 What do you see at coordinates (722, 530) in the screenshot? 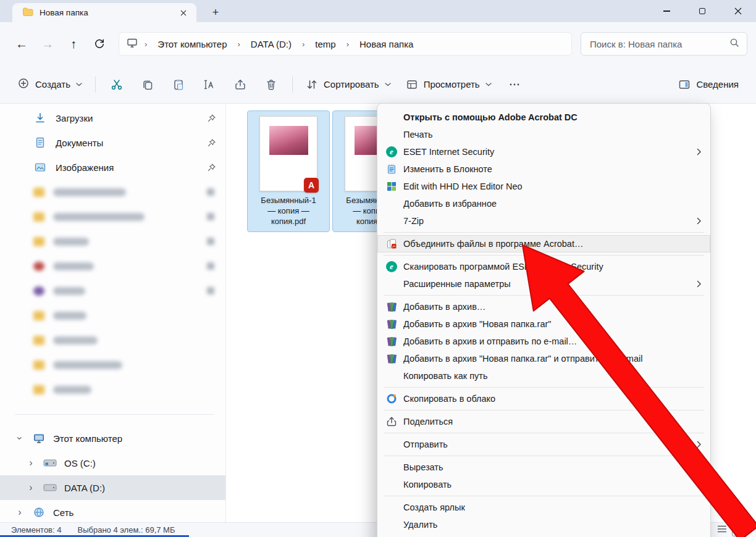
I see `details-view-icon` at bounding box center [722, 530].